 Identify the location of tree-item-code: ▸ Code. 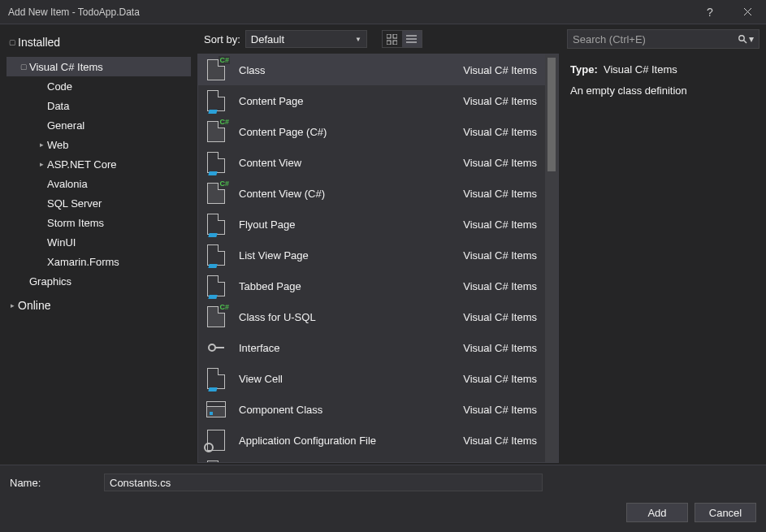
(99, 86).